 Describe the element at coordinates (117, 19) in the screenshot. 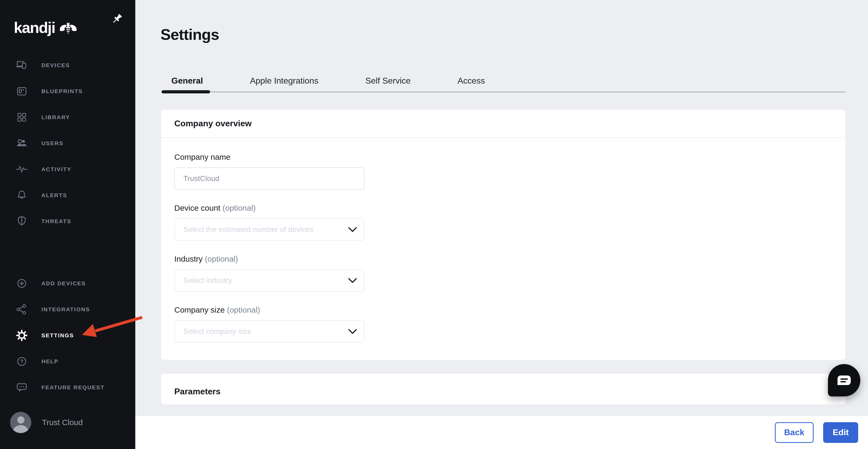

I see `pushpin-icon` at that location.